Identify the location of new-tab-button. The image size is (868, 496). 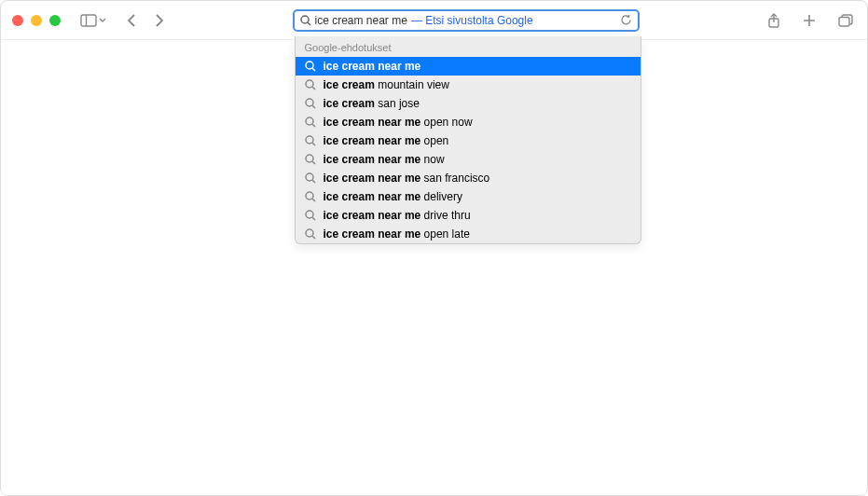
(809, 21).